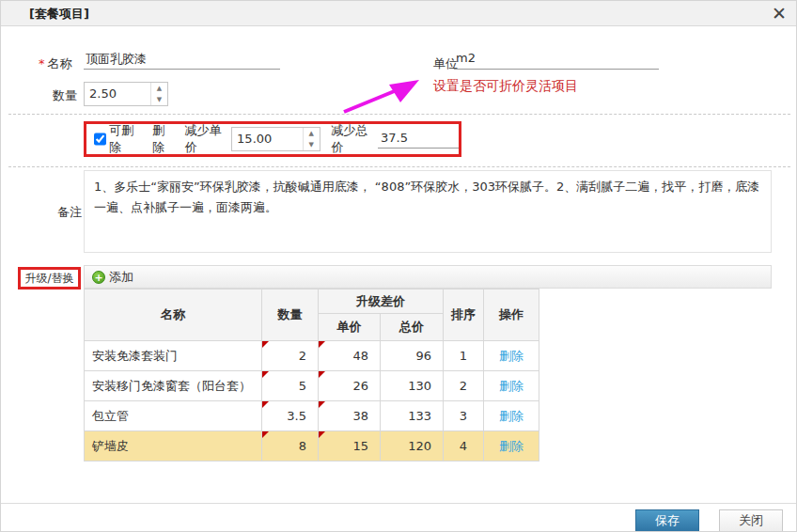 This screenshot has height=532, width=797. I want to click on table-row-highlighted: 铲墙皮 8 15 120 4 删除, so click(312, 446).